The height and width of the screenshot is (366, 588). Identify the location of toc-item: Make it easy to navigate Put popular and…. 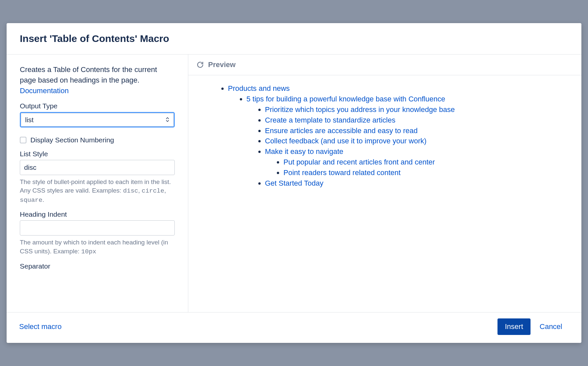
(417, 162).